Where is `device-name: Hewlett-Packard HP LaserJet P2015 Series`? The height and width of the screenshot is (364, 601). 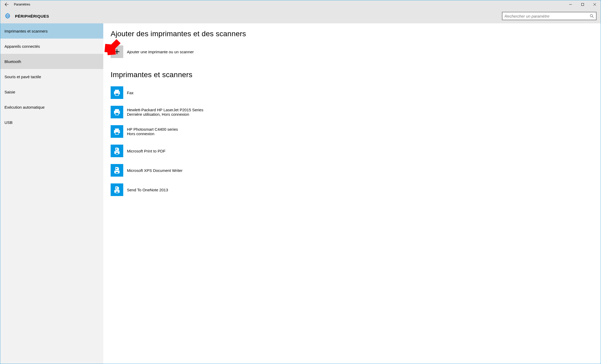
device-name: Hewlett-Packard HP LaserJet P2015 Series is located at coordinates (165, 110).